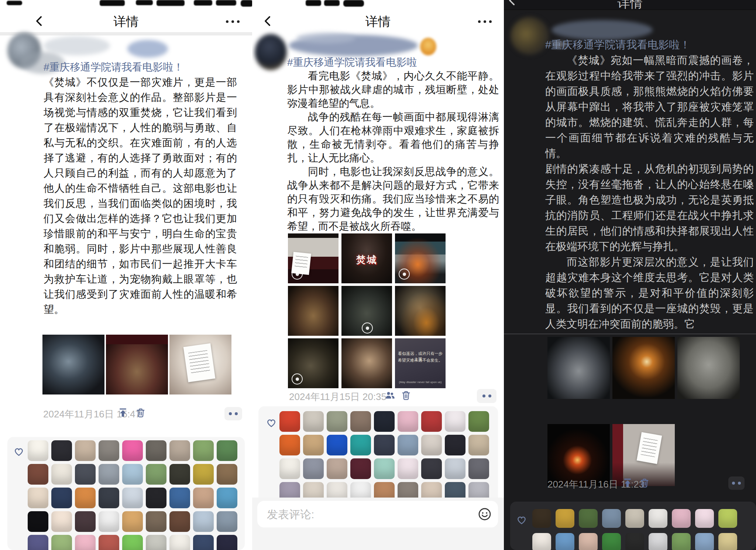 The width and height of the screenshot is (756, 550). What do you see at coordinates (313, 259) in the screenshot?
I see `post-photo-cinema-ticket` at bounding box center [313, 259].